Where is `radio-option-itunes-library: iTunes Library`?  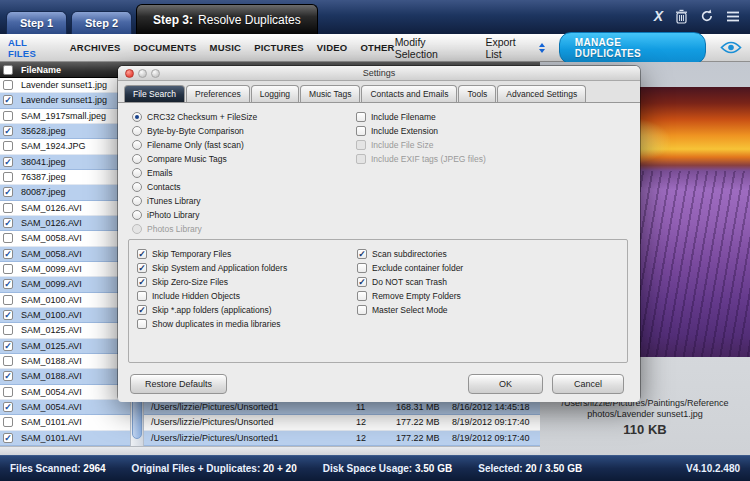 radio-option-itunes-library: iTunes Library is located at coordinates (194, 201).